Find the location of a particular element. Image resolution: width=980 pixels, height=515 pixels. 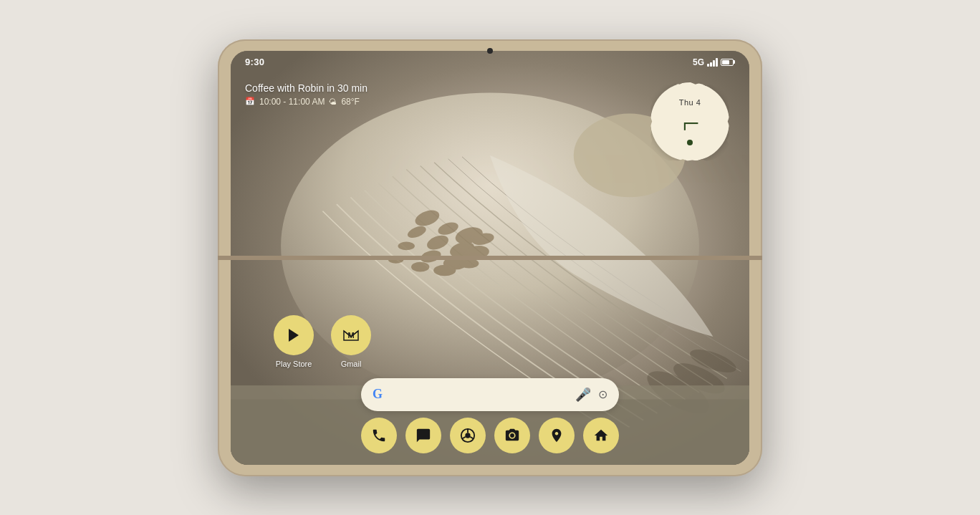

dock is located at coordinates (490, 435).